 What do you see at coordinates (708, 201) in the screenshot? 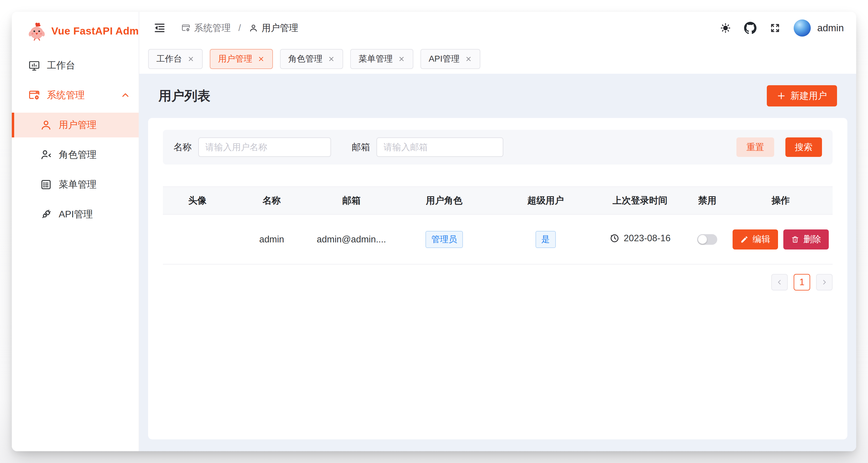
I see `col-disabled: 禁用` at bounding box center [708, 201].